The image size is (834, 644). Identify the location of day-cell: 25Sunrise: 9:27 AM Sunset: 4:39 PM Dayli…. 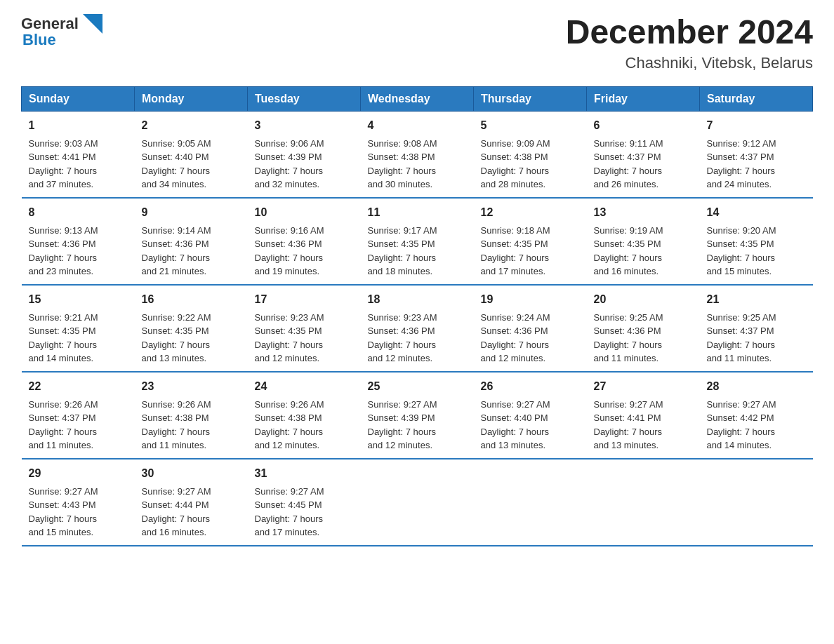
(417, 415).